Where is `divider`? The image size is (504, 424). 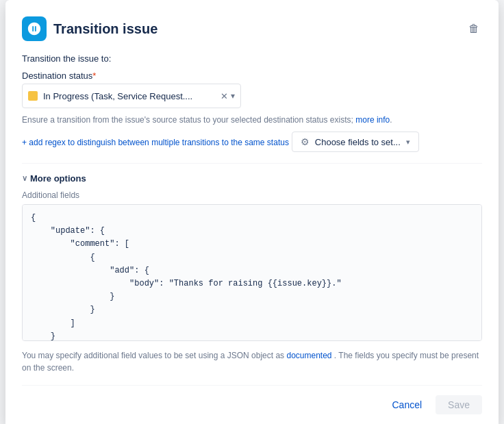
divider is located at coordinates (252, 163).